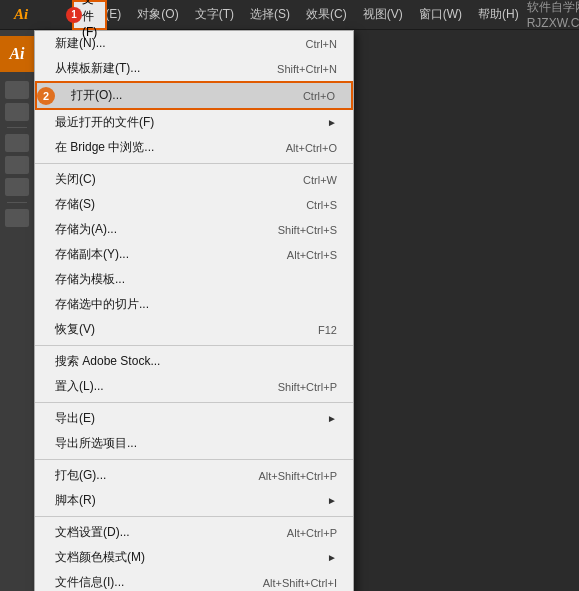 This screenshot has width=579, height=591. I want to click on menu-window: 窗口(W), so click(440, 14).